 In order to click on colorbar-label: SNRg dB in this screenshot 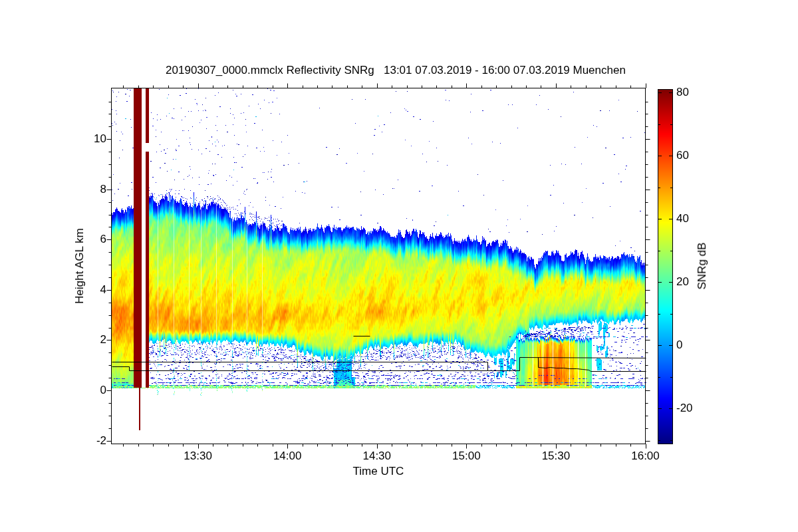, I will do `click(702, 266)`.